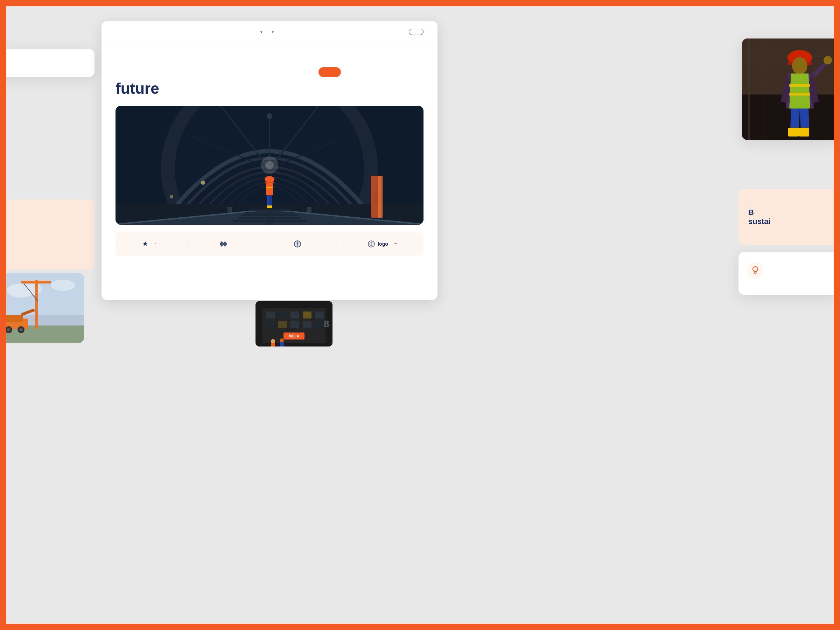  Describe the element at coordinates (755, 270) in the screenshot. I see `lightbulb-svg` at that location.